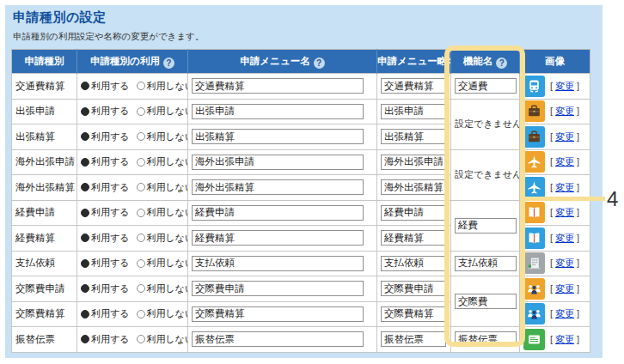 Image resolution: width=624 pixels, height=364 pixels. I want to click on image-cell: [変更], so click(555, 87).